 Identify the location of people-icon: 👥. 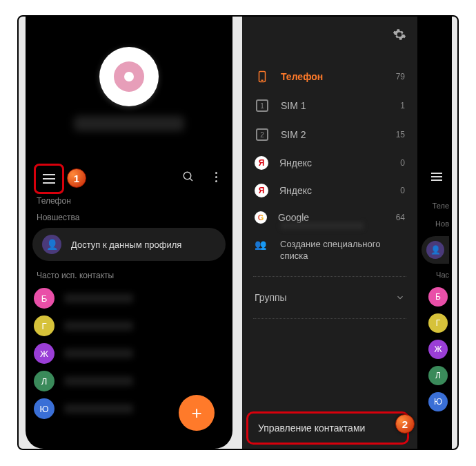
(262, 244).